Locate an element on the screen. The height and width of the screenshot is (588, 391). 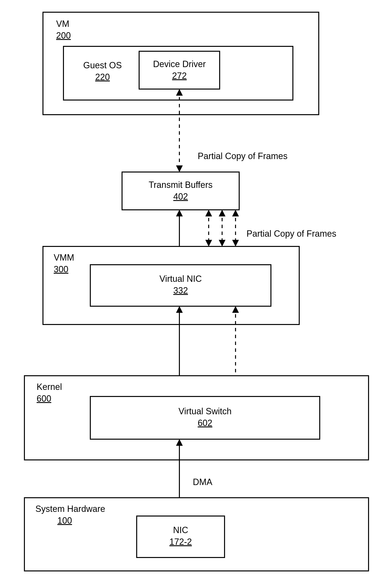
guest-os-ref: 220 is located at coordinates (102, 77).